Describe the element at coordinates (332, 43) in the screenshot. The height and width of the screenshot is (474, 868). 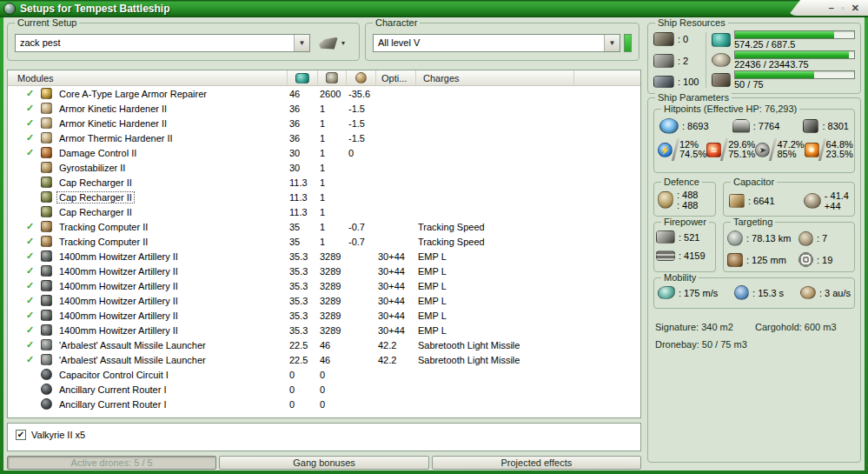
I see `setup-tools-button: ▾` at that location.